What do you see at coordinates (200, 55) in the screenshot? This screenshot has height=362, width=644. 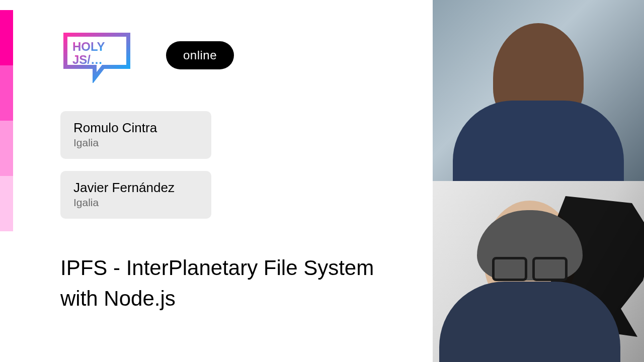 I see `online-badge: online` at bounding box center [200, 55].